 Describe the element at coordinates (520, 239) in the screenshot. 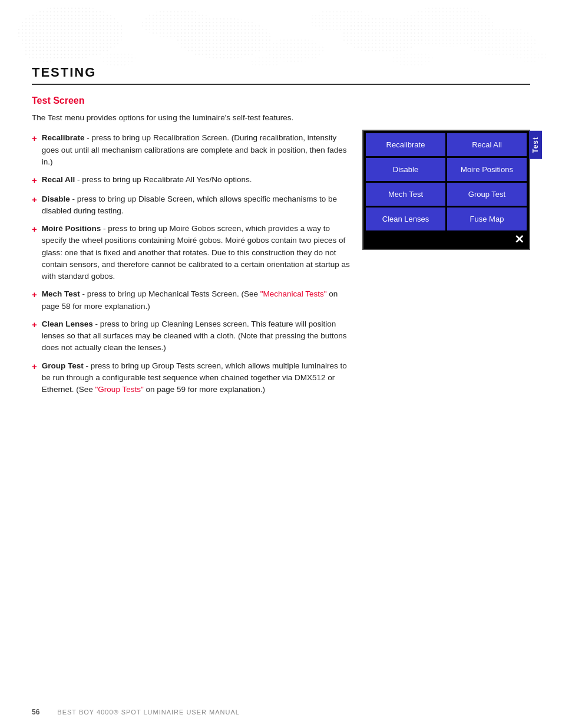

I see `close-icon: ✕` at that location.